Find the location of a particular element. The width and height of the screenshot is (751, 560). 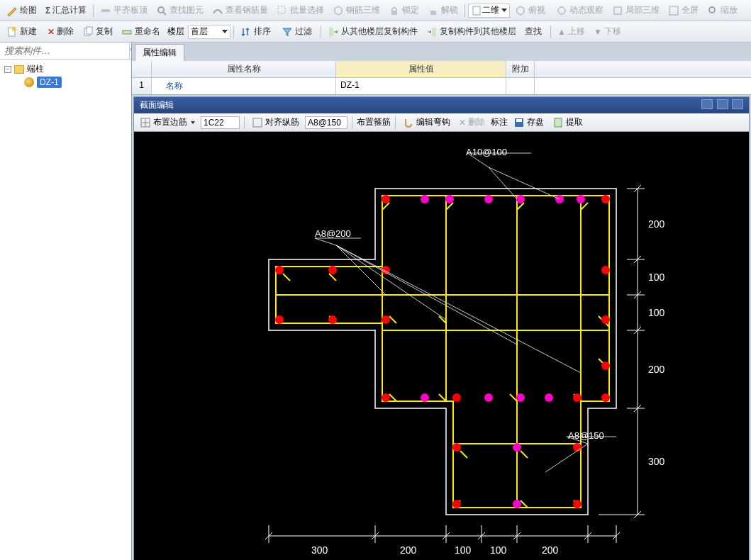

rename-button: 重命名 is located at coordinates (140, 31).